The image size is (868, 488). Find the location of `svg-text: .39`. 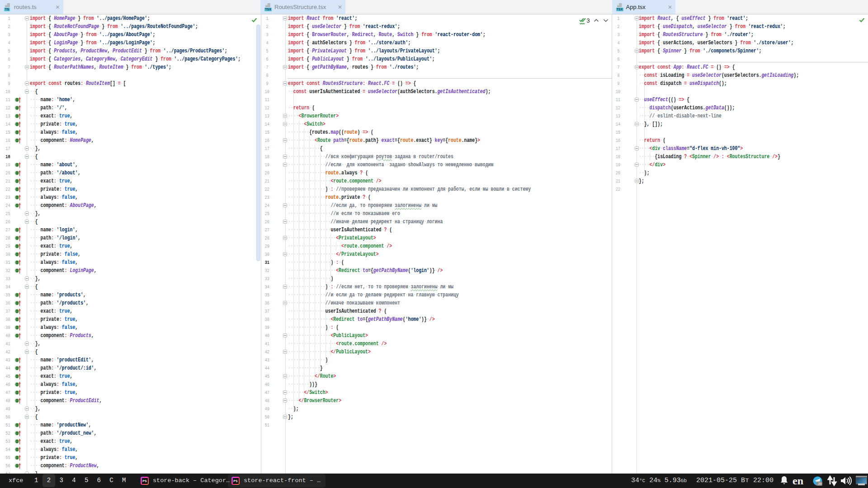

svg-text: .39 is located at coordinates (819, 483).